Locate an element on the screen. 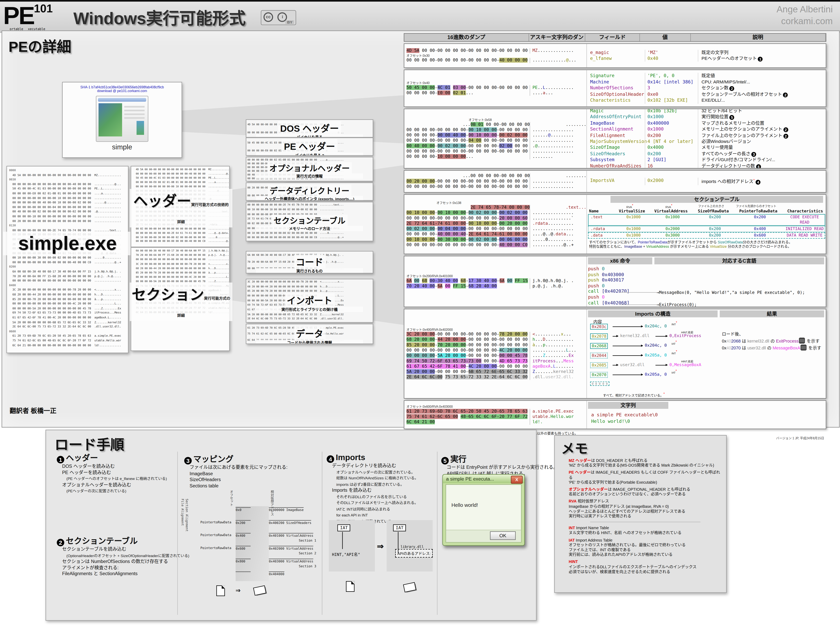 Image resolution: width=840 pixels, height=625 pixels. field-value: 0xe0 is located at coordinates (671, 94).